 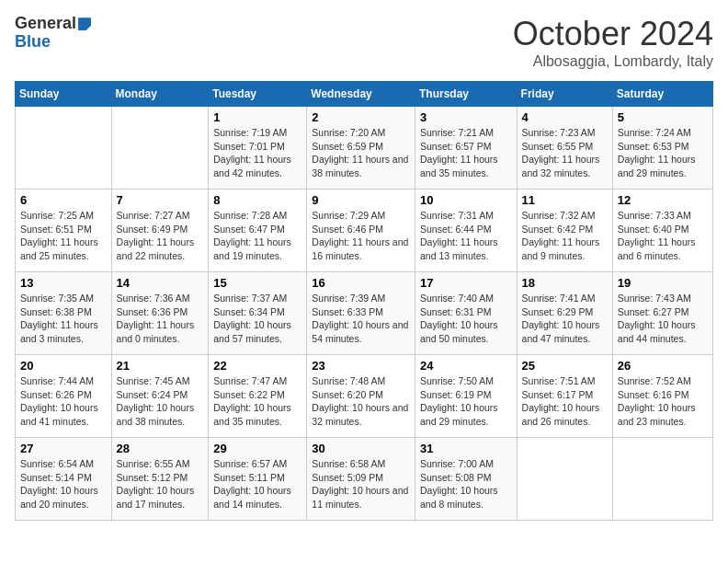 I want to click on day-number: 17, so click(x=466, y=283).